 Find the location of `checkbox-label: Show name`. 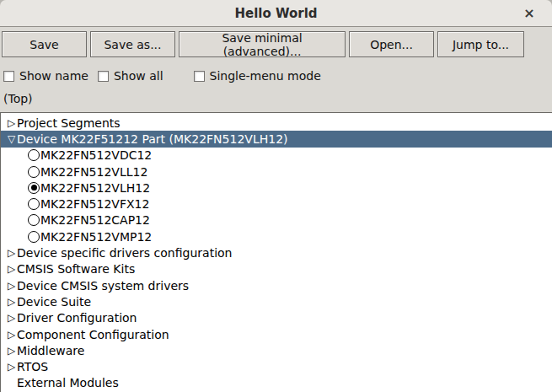

checkbox-label: Show name is located at coordinates (54, 76).